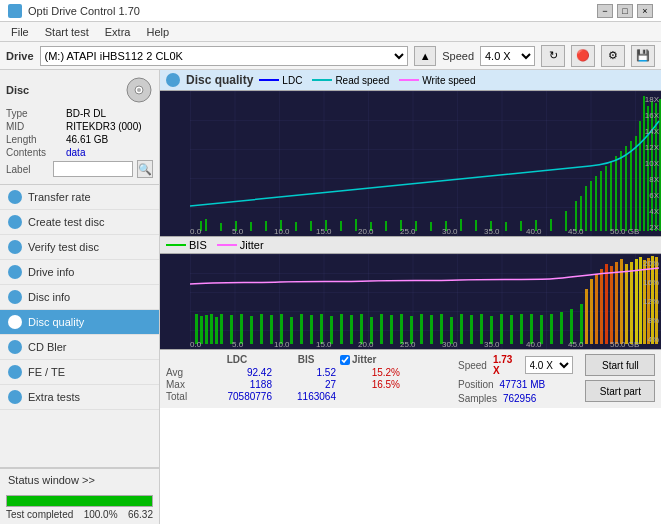  What do you see at coordinates (306, 396) in the screenshot?
I see `bis-total: 1163064` at bounding box center [306, 396].